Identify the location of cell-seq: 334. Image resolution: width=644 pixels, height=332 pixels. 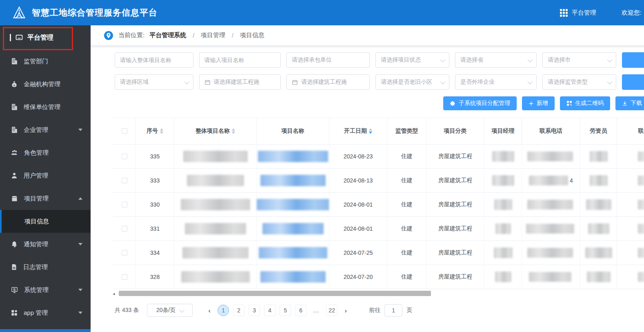
(155, 253).